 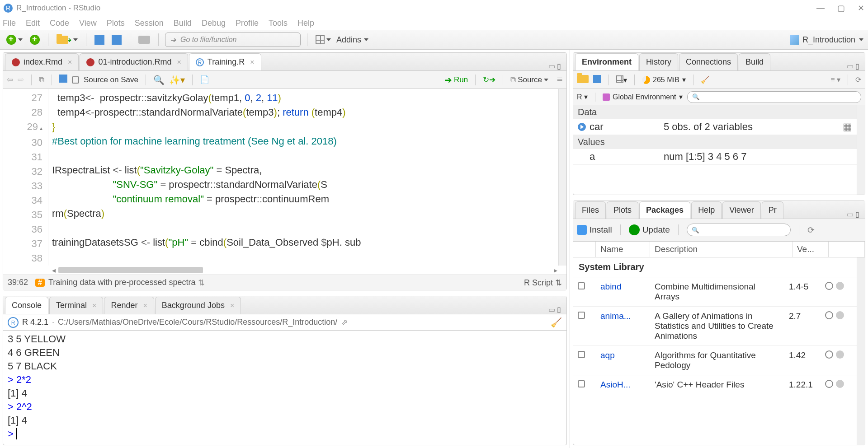 I want to click on tab-connections: Connections, so click(x=708, y=62).